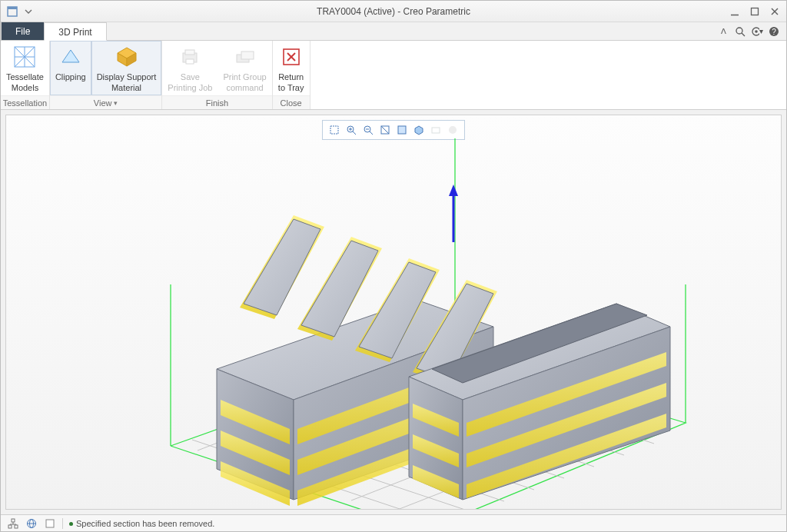 Image resolution: width=787 pixels, height=532 pixels. I want to click on chevron-down-icon: ▾, so click(761, 31).